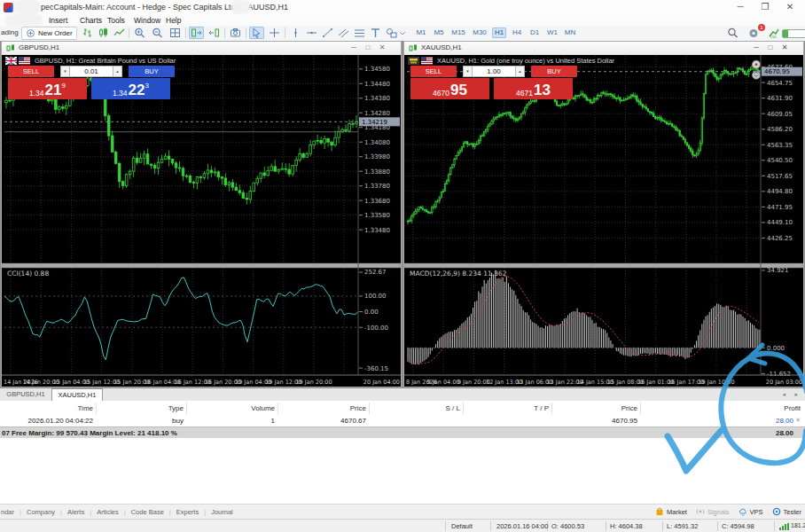  What do you see at coordinates (796, 395) in the screenshot?
I see `tab-scroll-right-icon: ▸` at bounding box center [796, 395].